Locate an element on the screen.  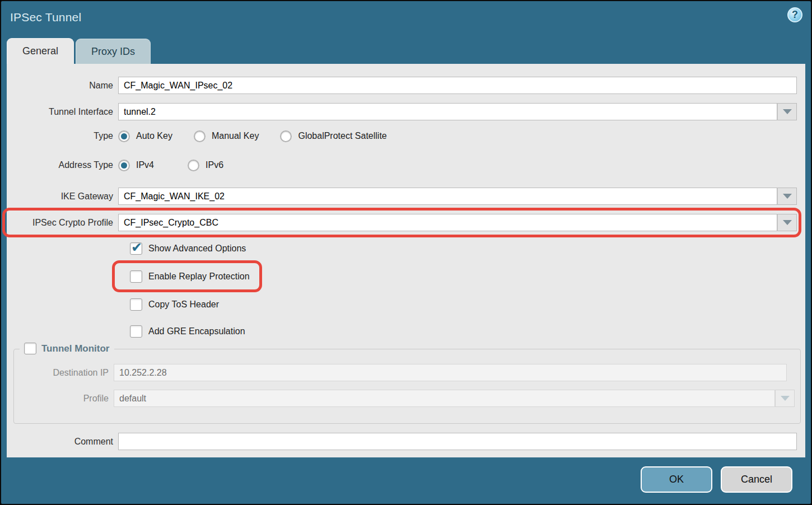
type-option-auto-key: Auto Key is located at coordinates (146, 137).